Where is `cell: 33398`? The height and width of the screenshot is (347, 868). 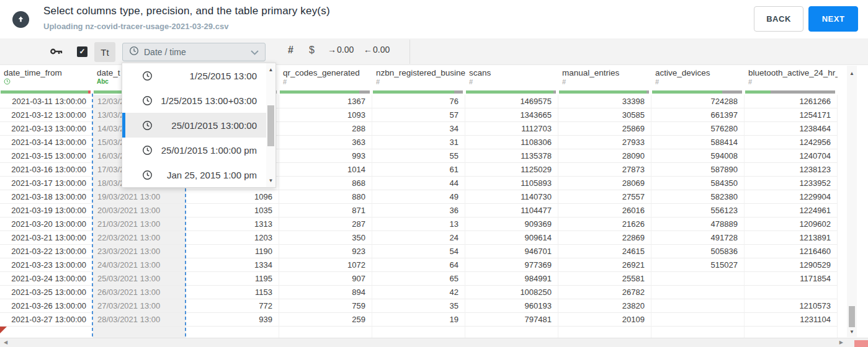 cell: 33398 is located at coordinates (605, 102).